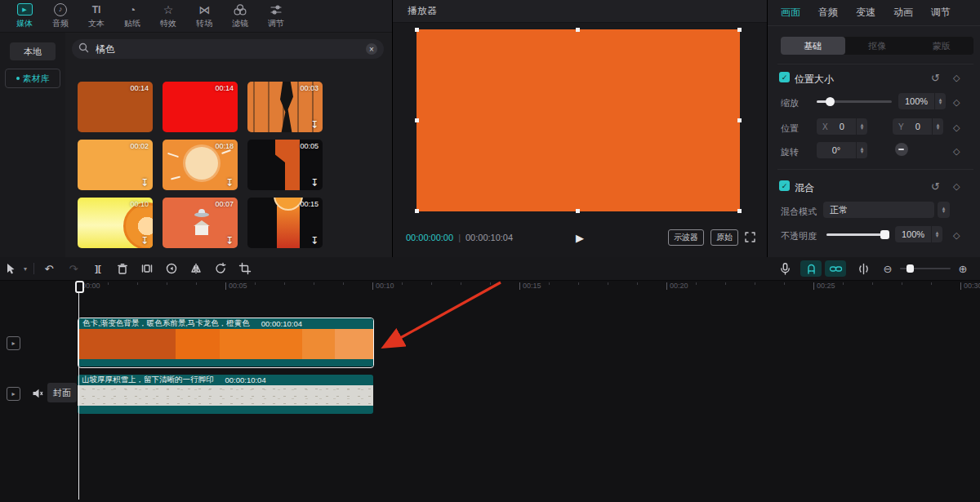 The height and width of the screenshot is (502, 980). I want to click on tab-speed: 变速, so click(866, 13).